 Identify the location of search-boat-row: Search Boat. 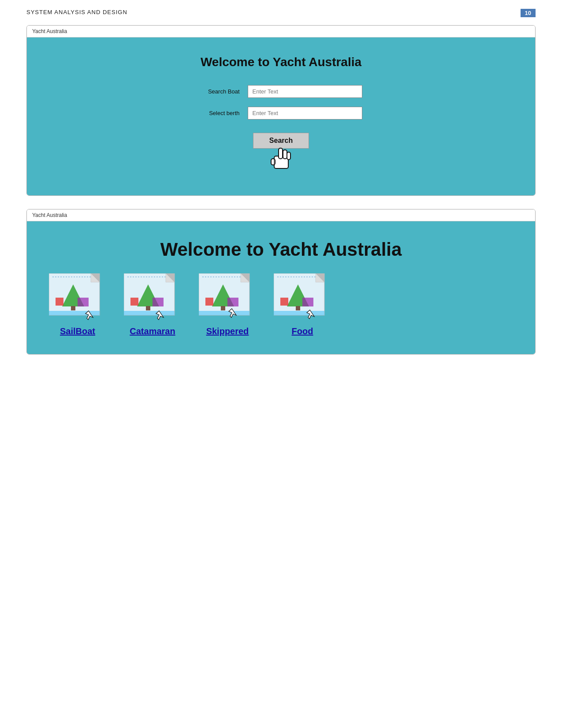
(281, 92).